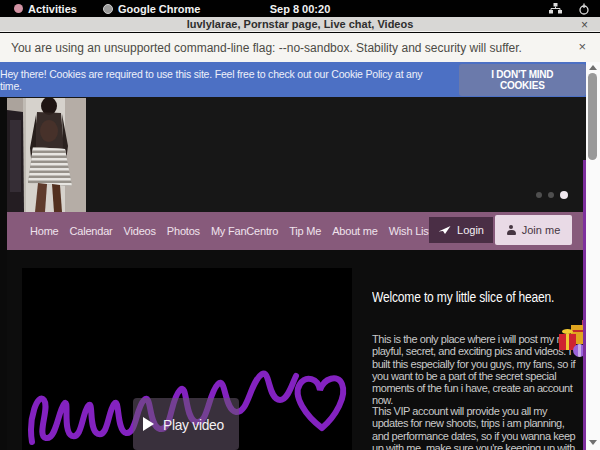 This screenshot has height=450, width=600. I want to click on scroll-up-icon, so click(593, 68).